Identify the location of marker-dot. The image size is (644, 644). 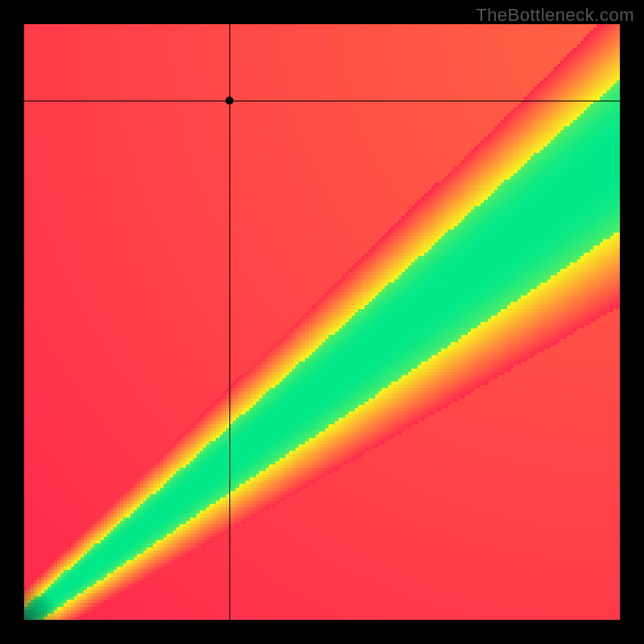
(229, 101).